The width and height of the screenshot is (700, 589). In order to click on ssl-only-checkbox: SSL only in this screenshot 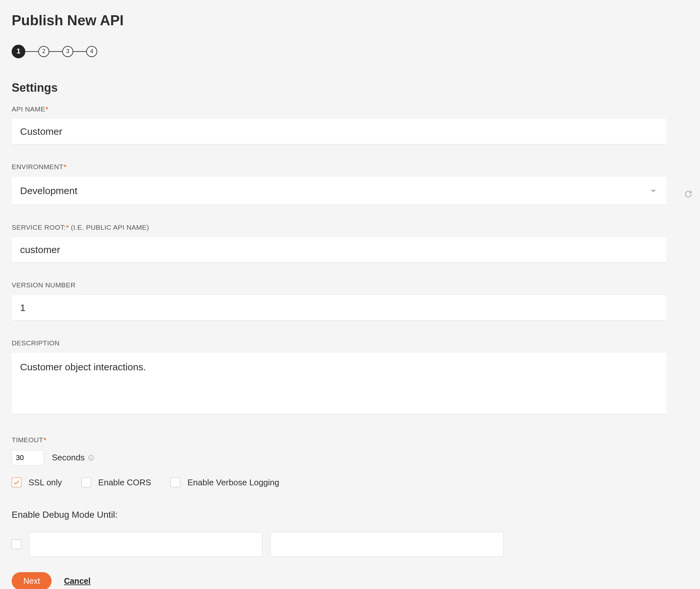, I will do `click(37, 482)`.